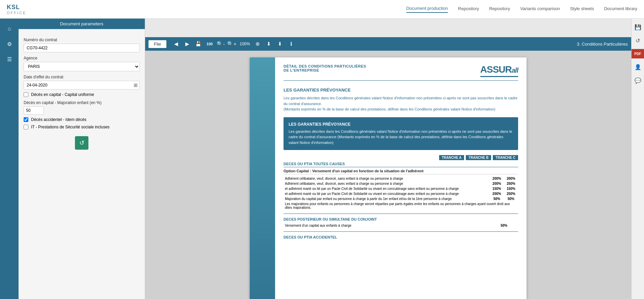  I want to click on it-prestations-label: IT - Prestations de Sécurité sociale inc…, so click(70, 127).